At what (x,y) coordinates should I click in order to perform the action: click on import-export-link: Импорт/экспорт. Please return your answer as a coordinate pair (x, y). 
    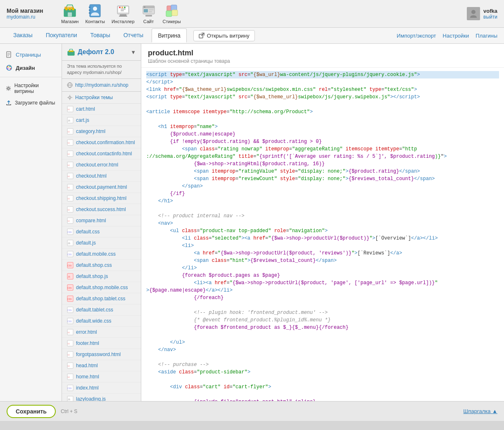
    Looking at the image, I should click on (416, 36).